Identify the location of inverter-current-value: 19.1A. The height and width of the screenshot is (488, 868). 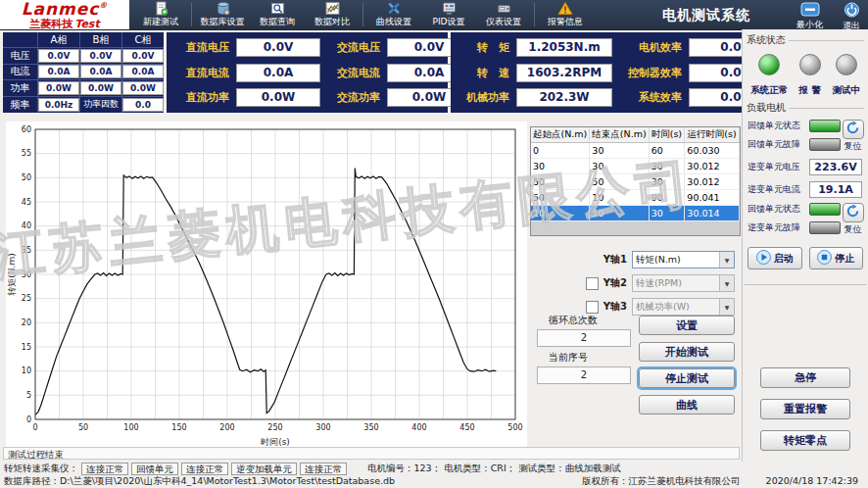
(836, 190).